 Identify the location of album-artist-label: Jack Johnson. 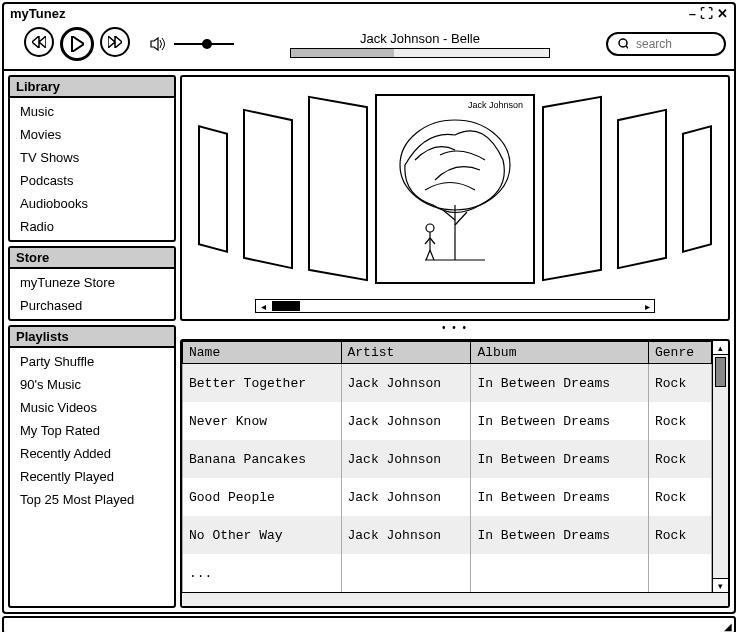
(496, 105).